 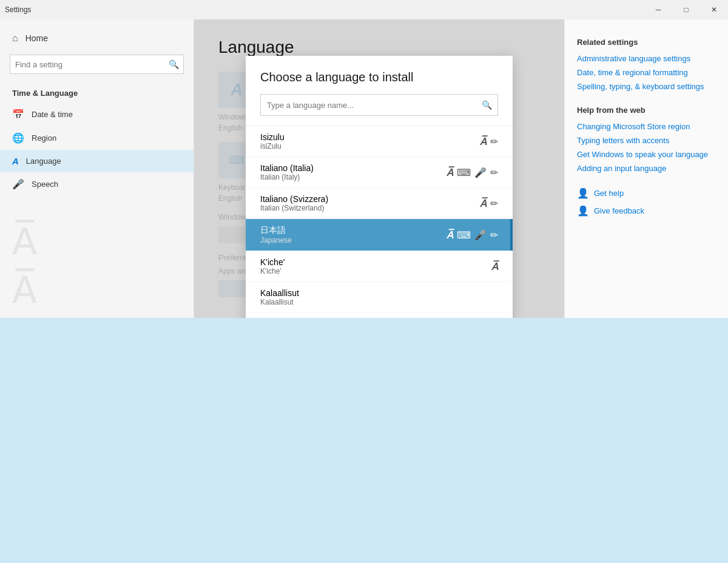 What do you see at coordinates (379, 222) in the screenshot?
I see `language-list-container: Isizulu isiZulu A̅ ✏ Italiano (Itali` at bounding box center [379, 222].